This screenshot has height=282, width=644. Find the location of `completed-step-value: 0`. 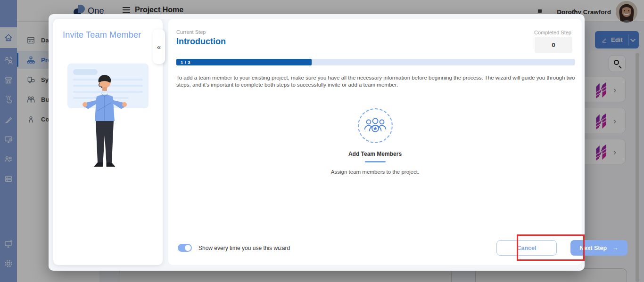

completed-step-value: 0 is located at coordinates (553, 45).